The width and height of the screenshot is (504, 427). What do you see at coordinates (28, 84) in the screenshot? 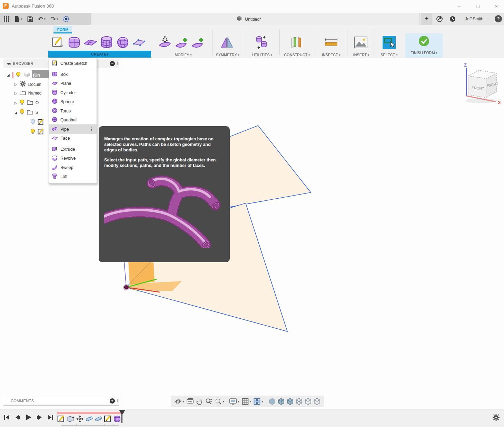
I see `tree-row-document-settings: ▷ Docum` at bounding box center [28, 84].